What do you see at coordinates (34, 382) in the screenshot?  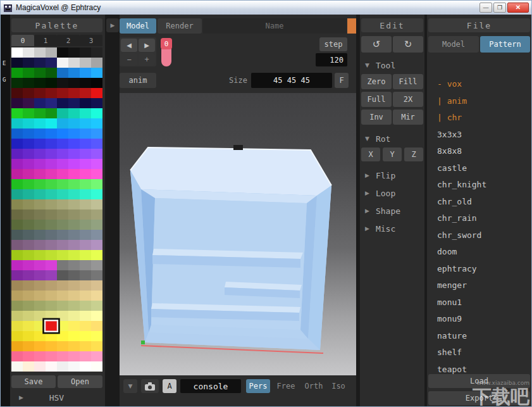 I see `save-button: Save` at bounding box center [34, 382].